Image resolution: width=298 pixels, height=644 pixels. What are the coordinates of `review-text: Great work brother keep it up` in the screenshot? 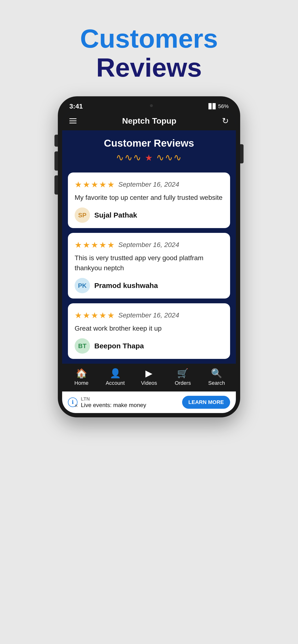 It's located at (149, 328).